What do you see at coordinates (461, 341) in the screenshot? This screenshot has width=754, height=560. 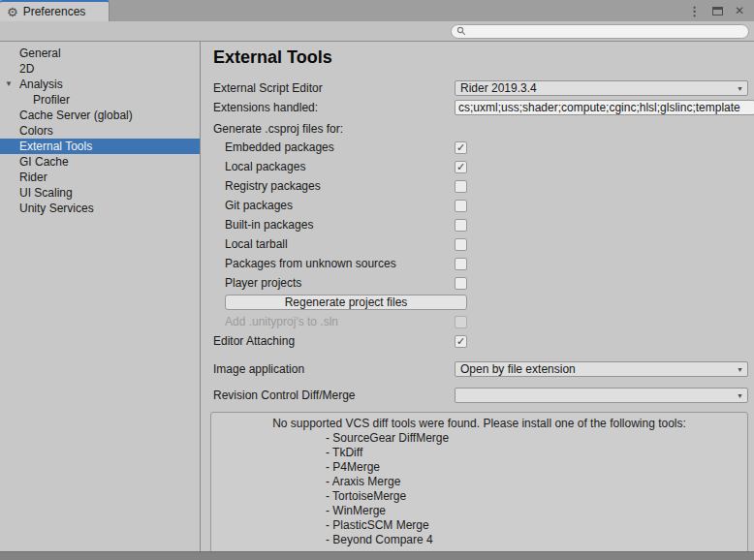 I see `editor-attaching-checkbox: ✓` at bounding box center [461, 341].